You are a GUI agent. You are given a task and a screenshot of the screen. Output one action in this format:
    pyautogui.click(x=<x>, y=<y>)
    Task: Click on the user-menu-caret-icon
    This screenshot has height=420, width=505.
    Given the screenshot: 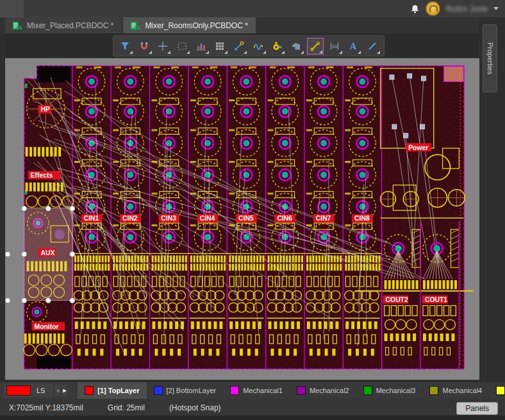 What is the action you would take?
    pyautogui.click(x=496, y=9)
    